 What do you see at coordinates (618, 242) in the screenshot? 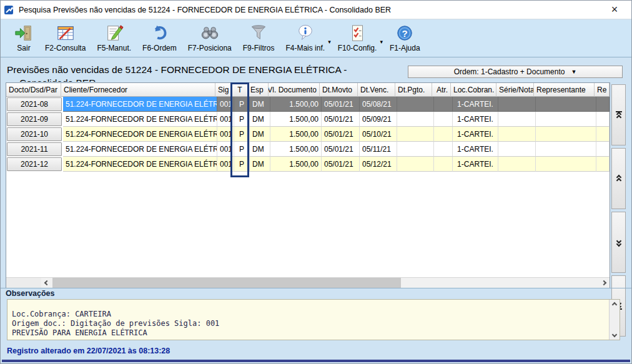
I see `page-down-button` at bounding box center [618, 242].